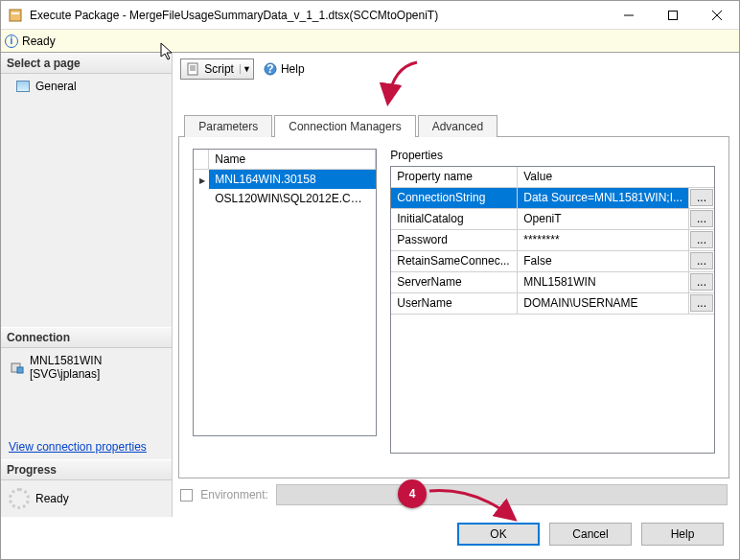 The height and width of the screenshot is (560, 740). I want to click on select-page-header: Select a page, so click(86, 63).